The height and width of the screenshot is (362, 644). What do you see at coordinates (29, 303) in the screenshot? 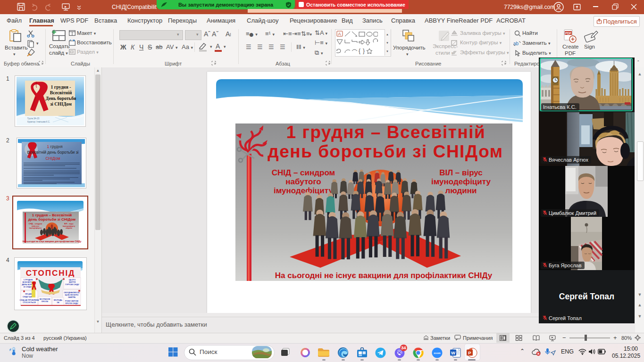
I see `svg-text: СТОСУЄТЬСЯ` at bounding box center [29, 303].